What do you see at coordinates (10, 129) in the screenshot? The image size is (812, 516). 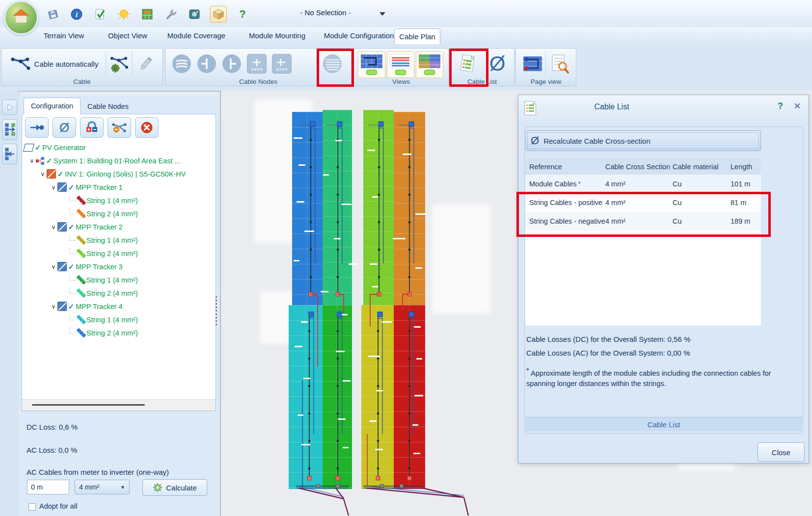 I see `tree-expand-all-button` at bounding box center [10, 129].